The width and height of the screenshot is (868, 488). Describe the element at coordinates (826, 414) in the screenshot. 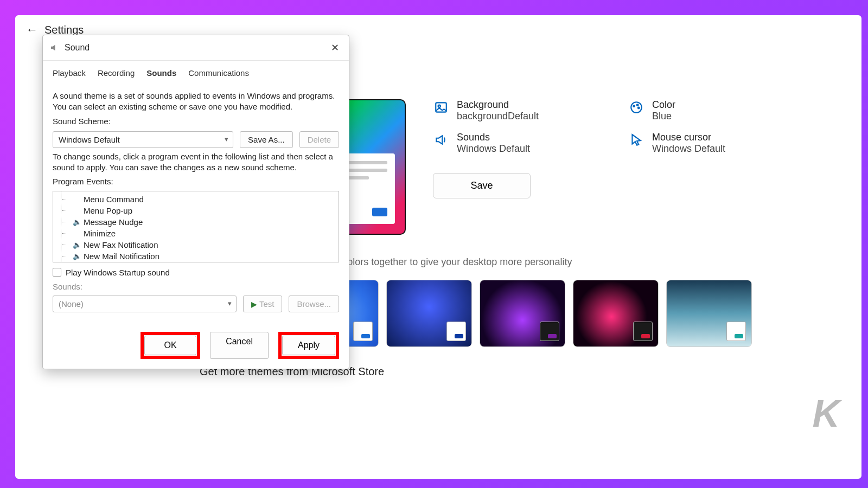

I see `watermark: K` at that location.